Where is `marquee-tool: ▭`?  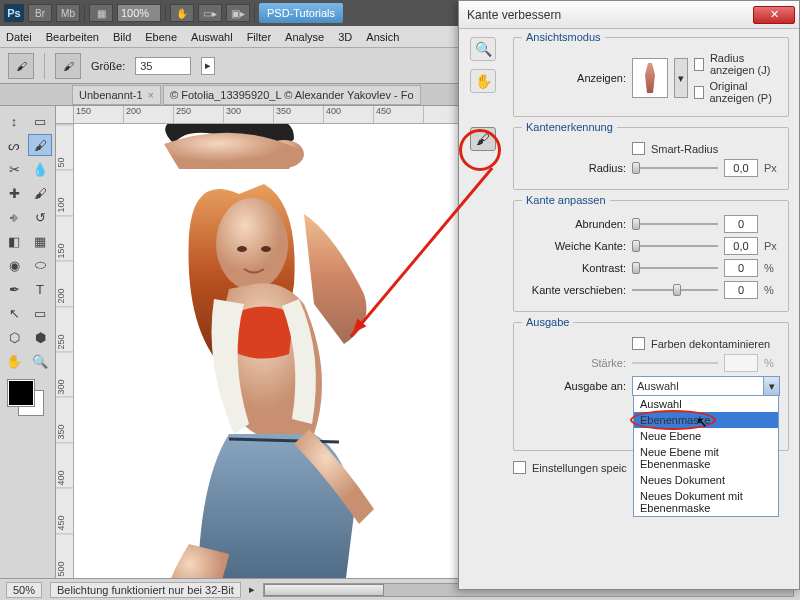
marquee-tool: ▭ is located at coordinates (40, 121).